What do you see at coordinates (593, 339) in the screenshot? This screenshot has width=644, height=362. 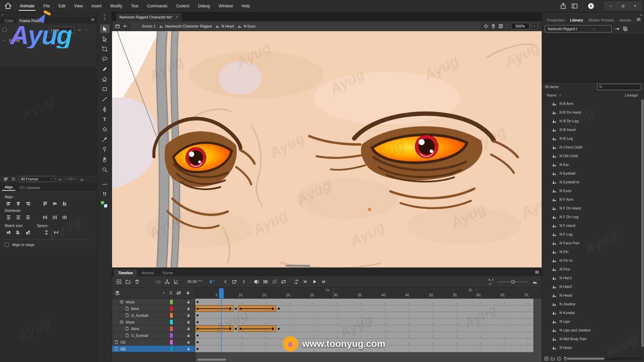 I see `library-item: N Mid Body Part` at bounding box center [593, 339].